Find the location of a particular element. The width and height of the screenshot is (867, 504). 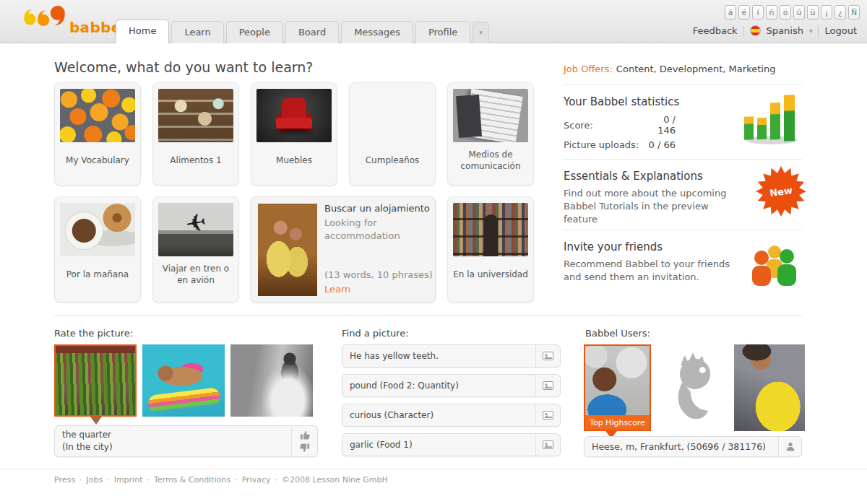

airplane-icon: ✈ is located at coordinates (195, 223).